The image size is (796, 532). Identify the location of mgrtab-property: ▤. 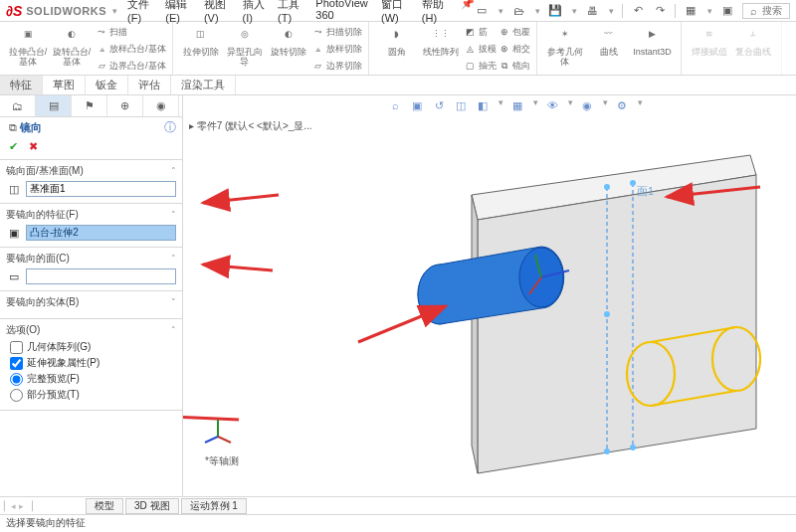
(54, 105).